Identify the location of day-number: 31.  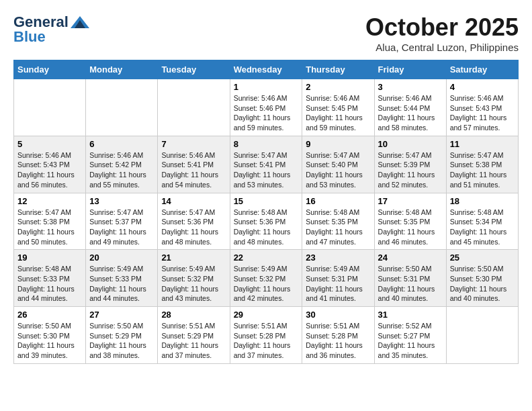
(410, 314).